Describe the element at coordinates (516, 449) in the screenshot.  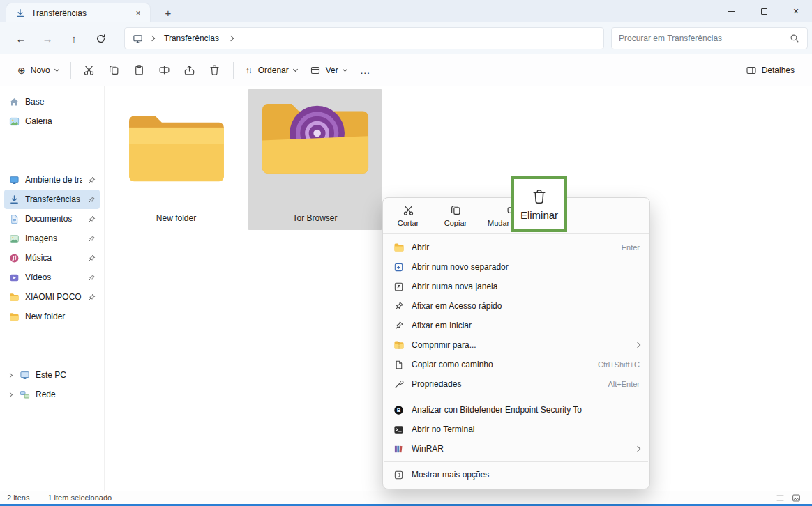
I see `menu-item-winrar: WinRAR` at that location.